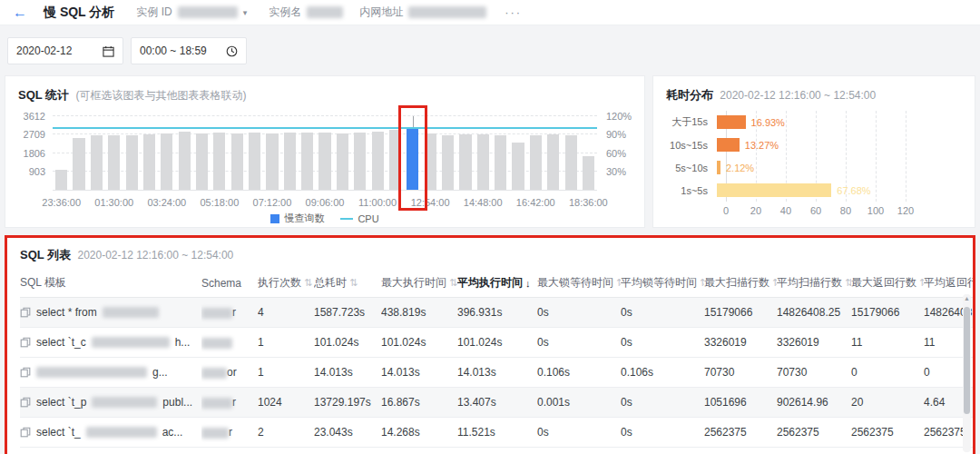 The height and width of the screenshot is (454, 980). Describe the element at coordinates (298, 218) in the screenshot. I see `legend-slow-query-count: 慢查询数` at that location.